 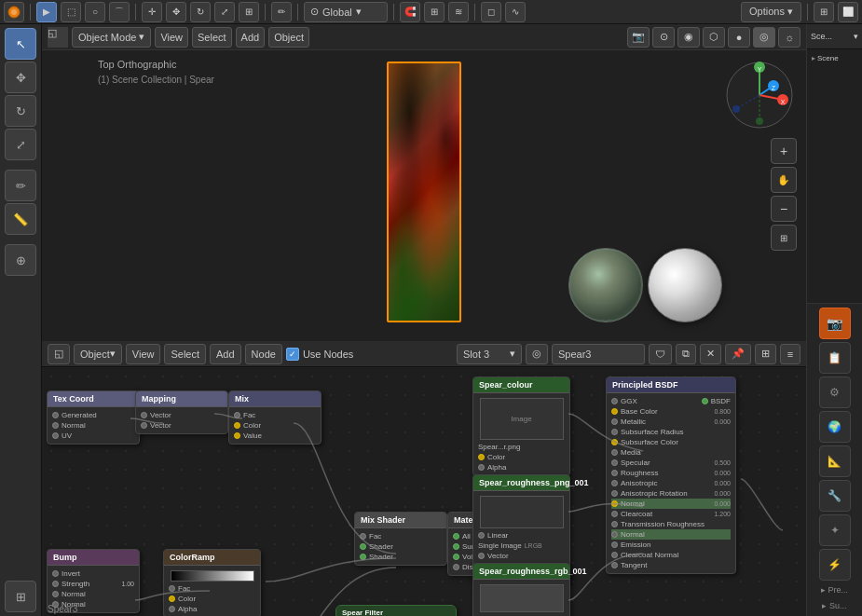 I want to click on tool-move: ✥, so click(x=21, y=77).